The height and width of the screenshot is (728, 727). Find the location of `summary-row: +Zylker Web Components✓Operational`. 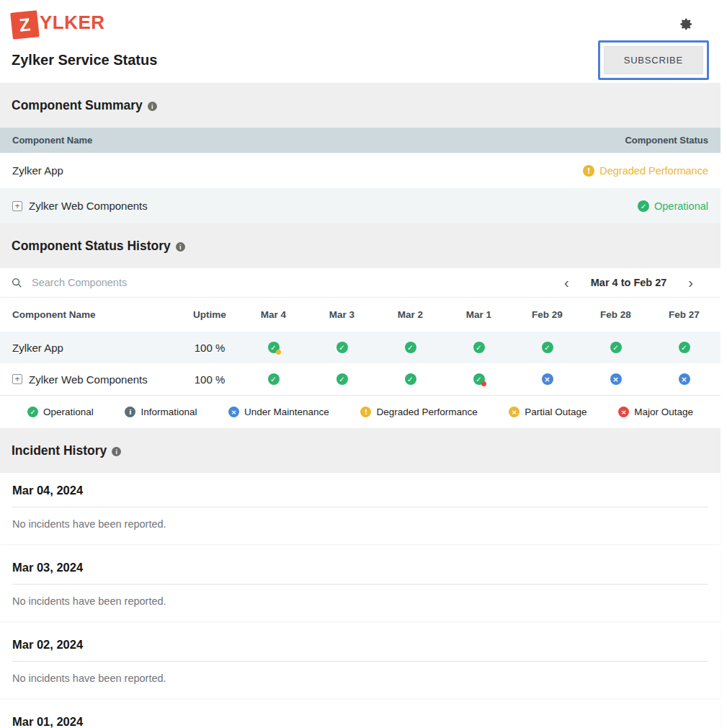

summary-row: +Zylker Web Components✓Operational is located at coordinates (360, 206).